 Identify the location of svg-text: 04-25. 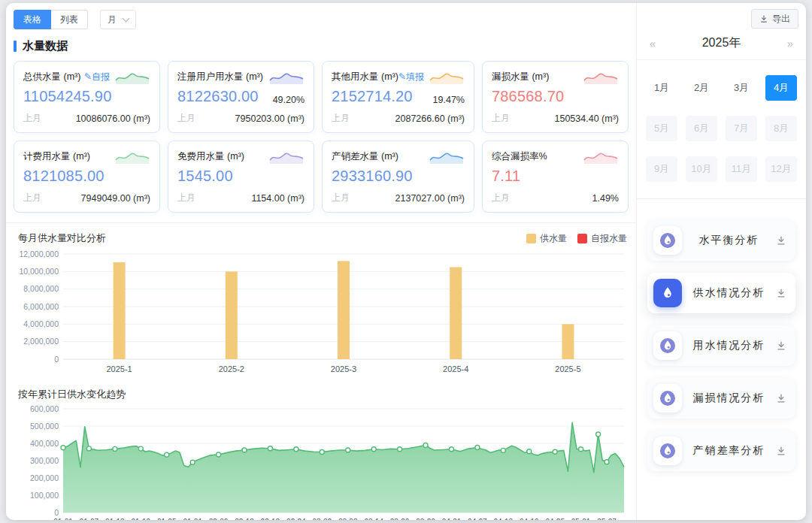
(555, 518).